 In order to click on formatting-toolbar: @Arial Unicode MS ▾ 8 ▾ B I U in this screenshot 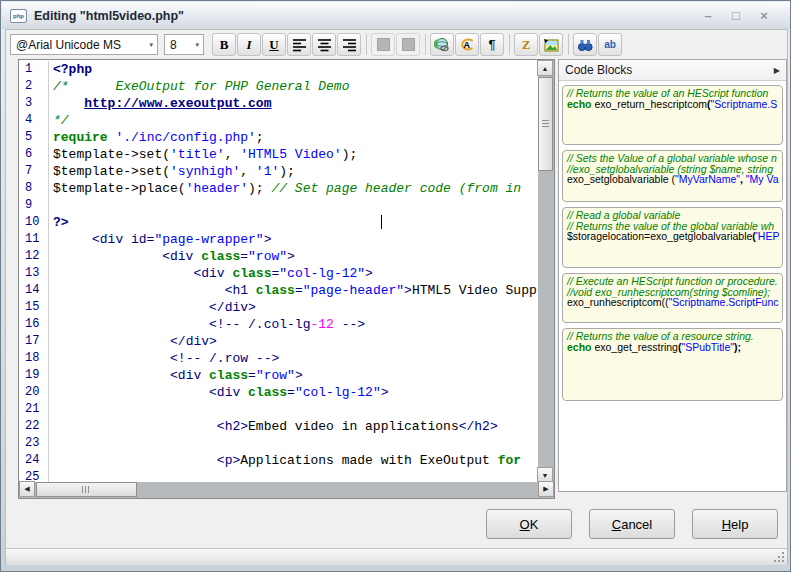, I will do `click(396, 44)`.